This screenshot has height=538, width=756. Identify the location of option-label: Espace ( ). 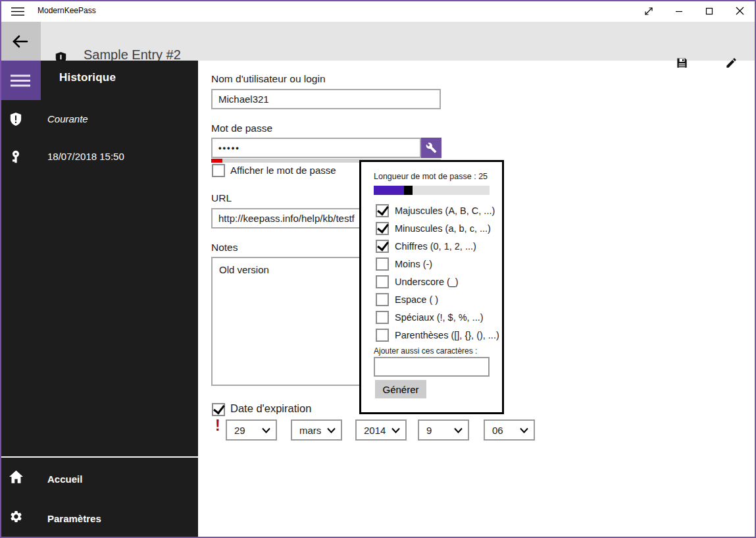
(416, 300).